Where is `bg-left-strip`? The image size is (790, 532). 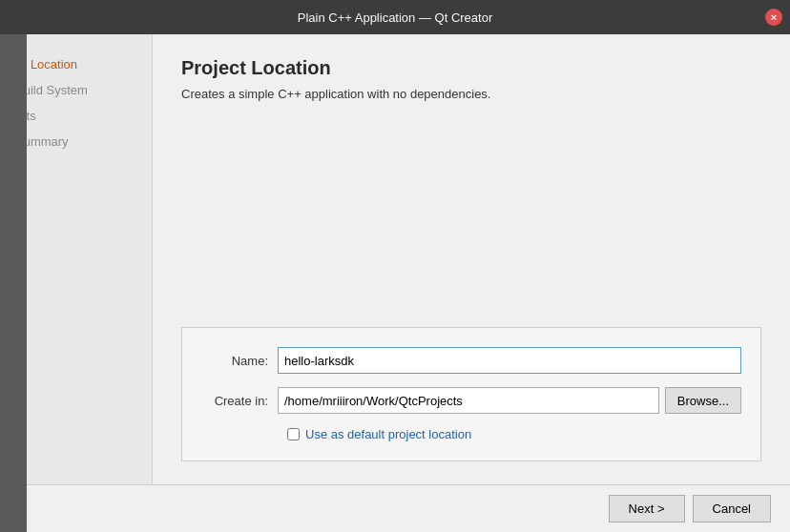
bg-left-strip is located at coordinates (13, 283).